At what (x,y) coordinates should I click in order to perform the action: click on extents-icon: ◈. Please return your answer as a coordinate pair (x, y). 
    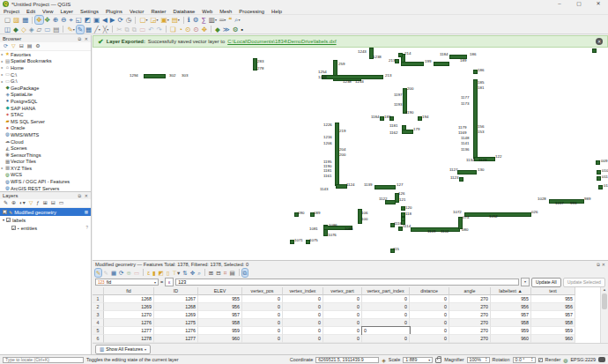
    Looking at the image, I should click on (384, 360).